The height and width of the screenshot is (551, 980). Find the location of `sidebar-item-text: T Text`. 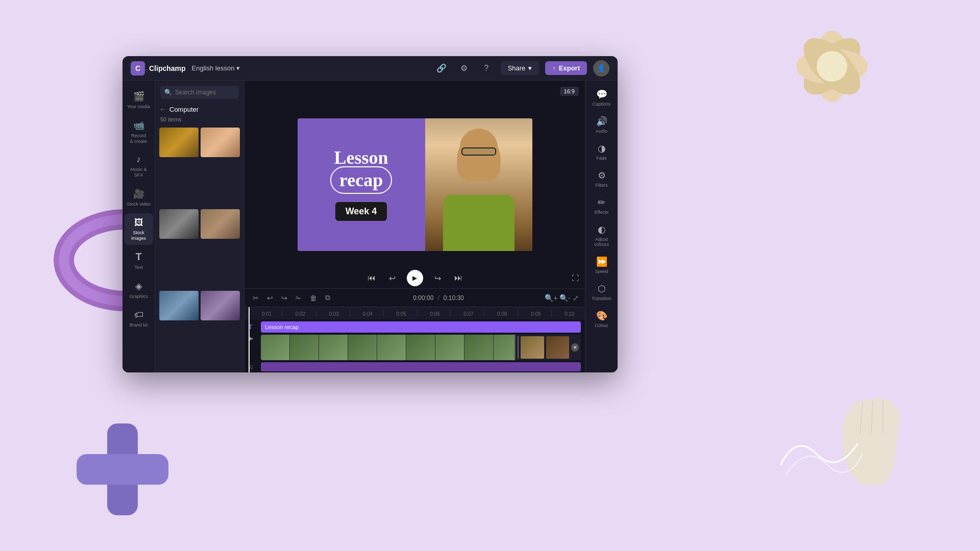

sidebar-item-text: T Text is located at coordinates (139, 261).